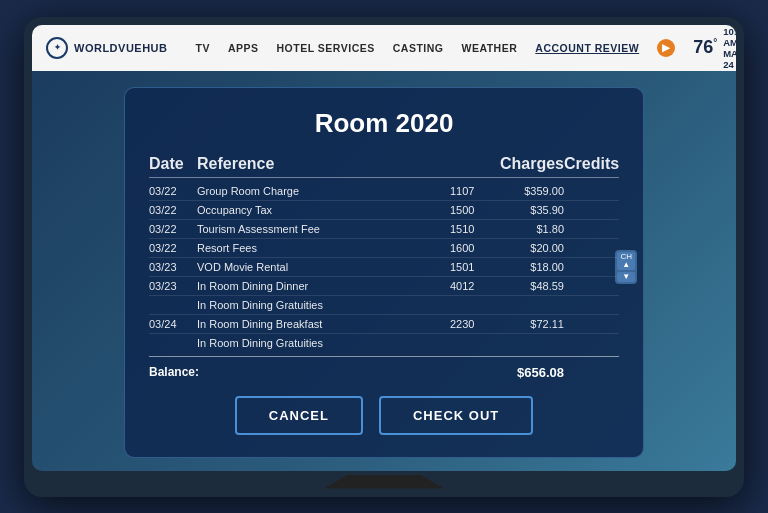 The height and width of the screenshot is (513, 768). What do you see at coordinates (324, 210) in the screenshot?
I see `row-reference: Occupancy Tax` at bounding box center [324, 210].